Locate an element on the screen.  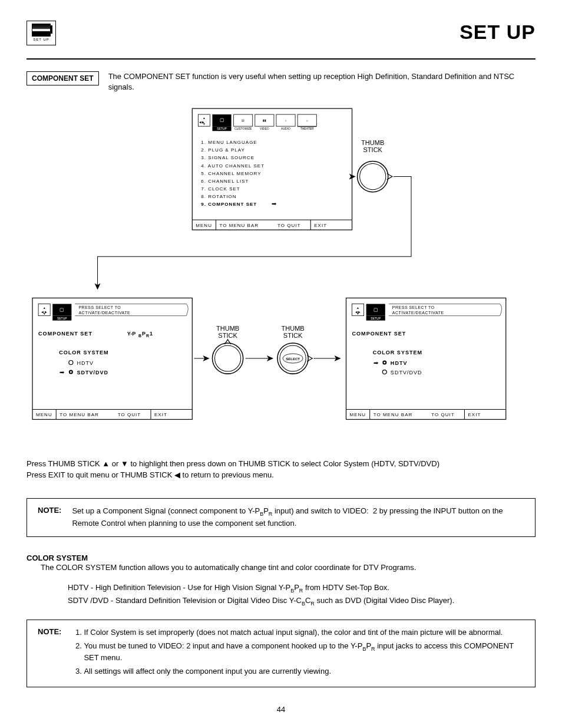
svg-text: COMPONENT SET is located at coordinates (379, 334).